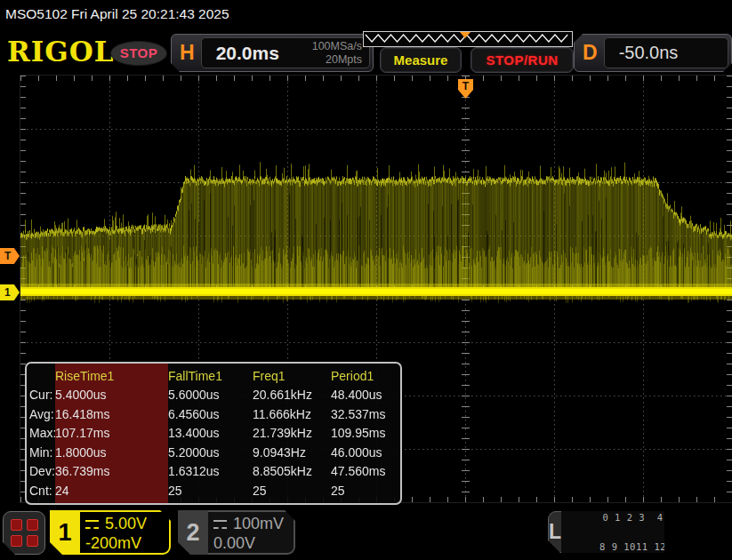  Describe the element at coordinates (292, 453) in the screenshot. I see `table-value: 9.0943Hz` at that location.